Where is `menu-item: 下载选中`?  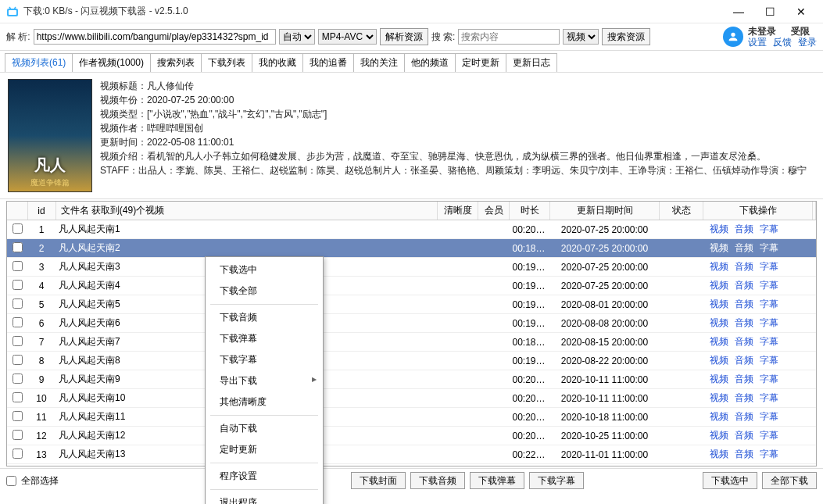 menu-item: 下载选中 is located at coordinates (264, 270).